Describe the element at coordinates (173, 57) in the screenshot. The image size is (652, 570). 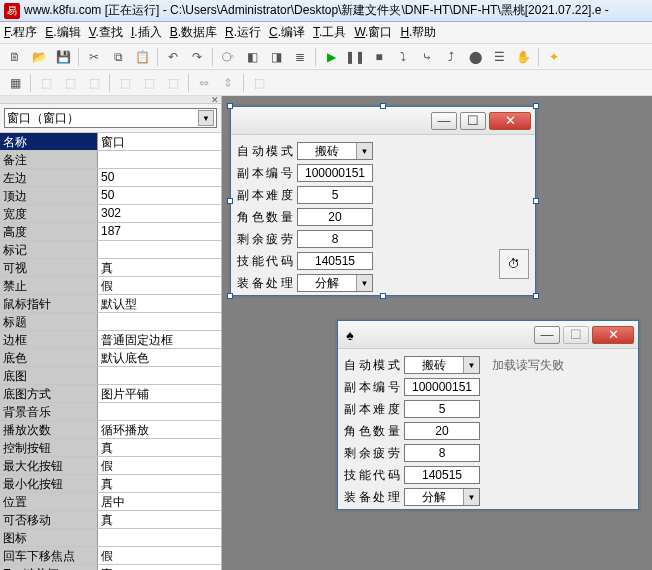
I see `undo-icon: ↶` at that location.